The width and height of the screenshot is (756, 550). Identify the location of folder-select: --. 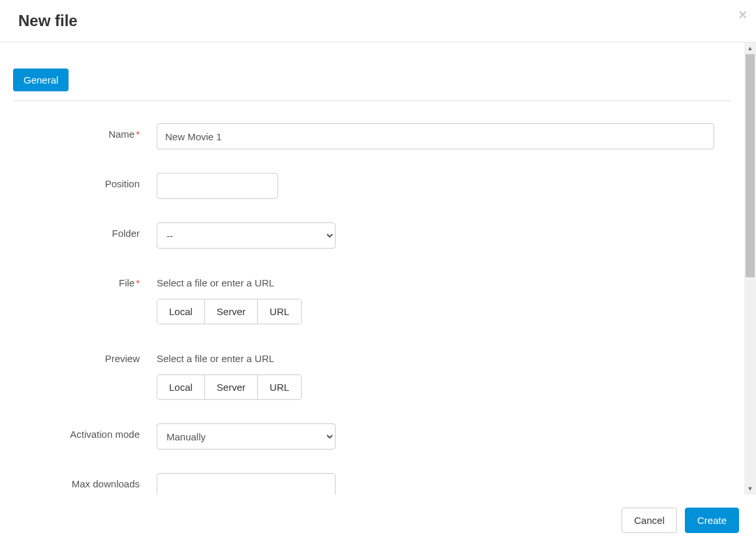
(246, 236).